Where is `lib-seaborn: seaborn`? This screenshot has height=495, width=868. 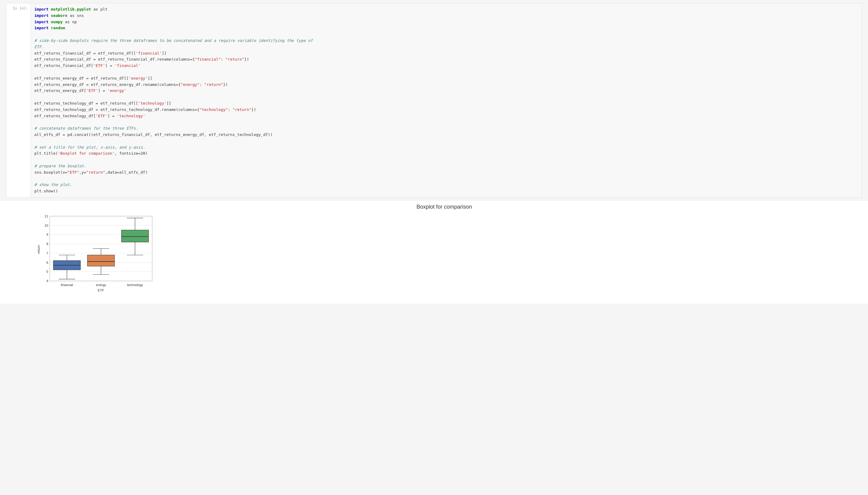
lib-seaborn: seaborn is located at coordinates (59, 16).